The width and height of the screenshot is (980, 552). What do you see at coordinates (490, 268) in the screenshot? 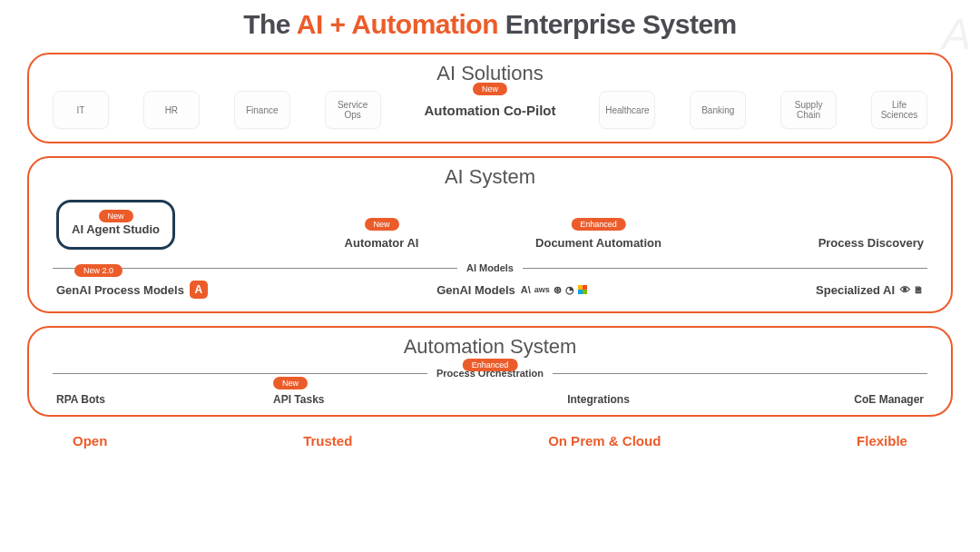
I see `ai-models-label: AI Models` at bounding box center [490, 268].